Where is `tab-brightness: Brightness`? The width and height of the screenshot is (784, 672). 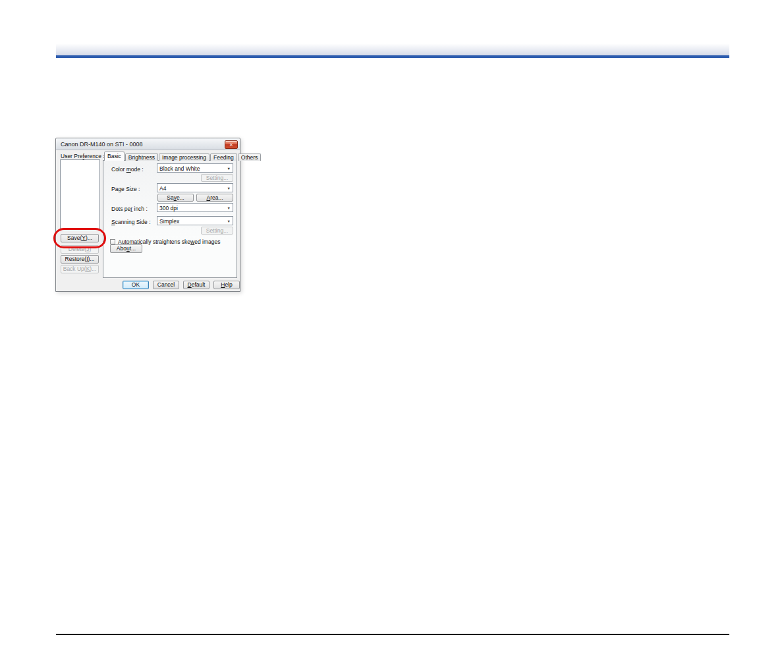 tab-brightness: Brightness is located at coordinates (142, 157).